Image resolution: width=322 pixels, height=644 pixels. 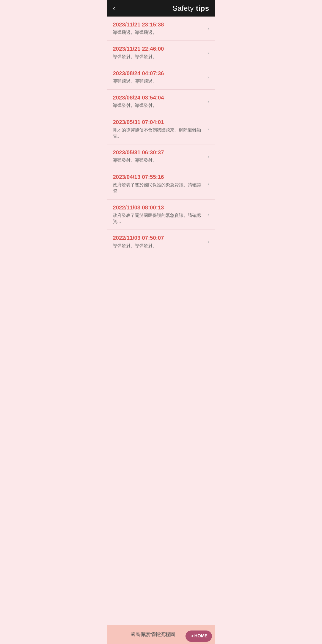 What do you see at coordinates (159, 73) in the screenshot?
I see `list-item-date: 2023/08/24 04:07:36` at bounding box center [159, 73].